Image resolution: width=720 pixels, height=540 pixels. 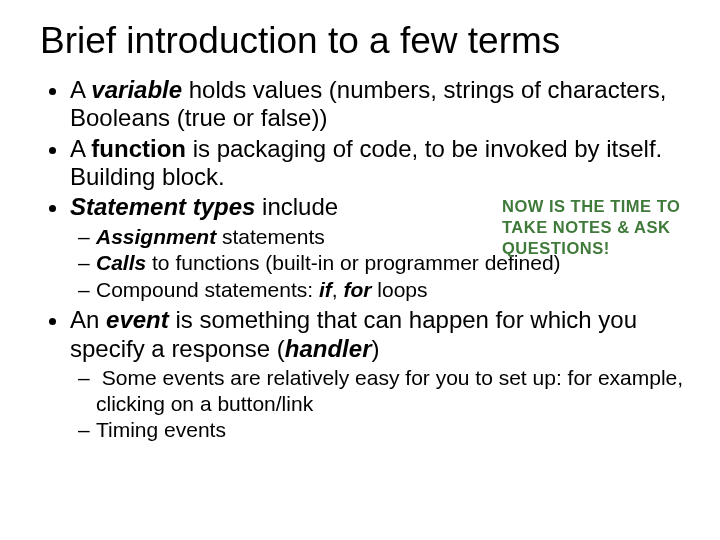 What do you see at coordinates (380, 104) in the screenshot?
I see `bullet-variable: A variable holds values (numbers, string…` at bounding box center [380, 104].